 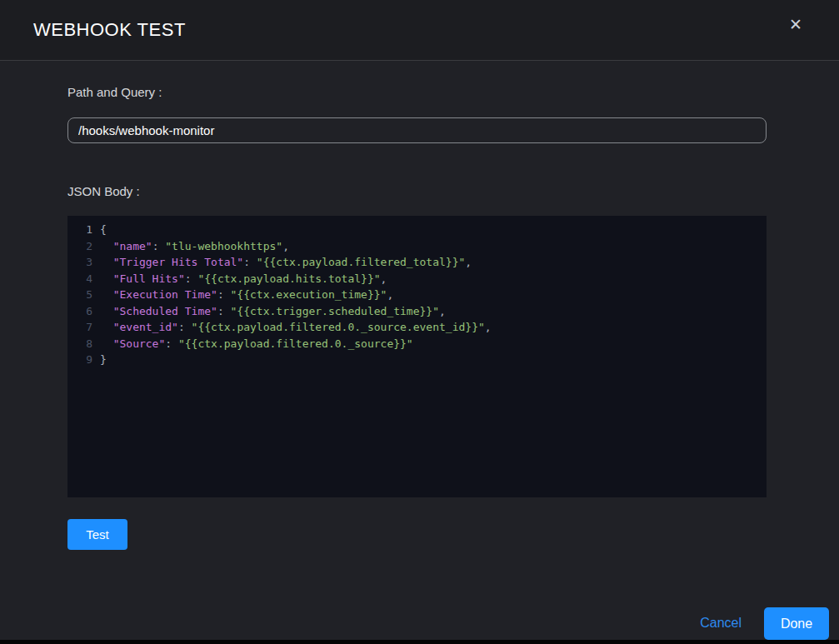 What do you see at coordinates (417, 295) in the screenshot?
I see `editor-line: 5 "Execution Time": "{{ctx.execution_tim…` at bounding box center [417, 295].